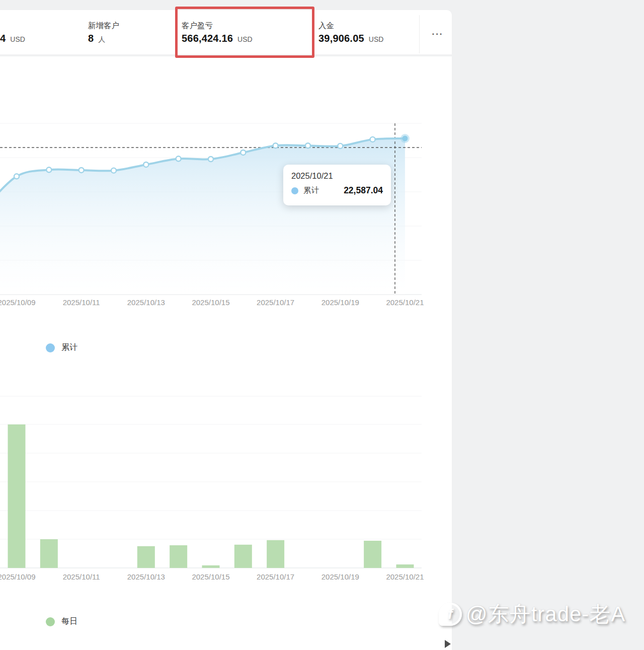 Image resolution: width=644 pixels, height=650 pixels. I want to click on scroll-right-arrow-icon, so click(448, 644).